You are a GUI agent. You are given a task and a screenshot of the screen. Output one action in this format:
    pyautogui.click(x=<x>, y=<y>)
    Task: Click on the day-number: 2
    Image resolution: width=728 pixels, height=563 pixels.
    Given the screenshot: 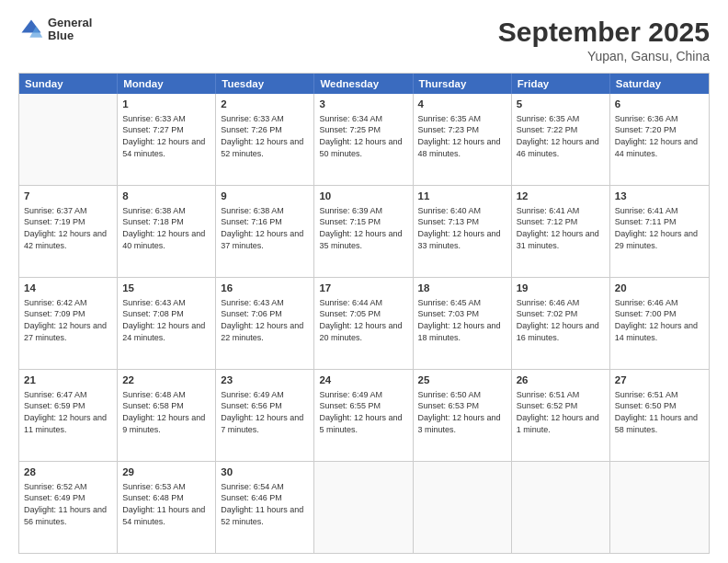 What is the action you would take?
    pyautogui.click(x=265, y=105)
    